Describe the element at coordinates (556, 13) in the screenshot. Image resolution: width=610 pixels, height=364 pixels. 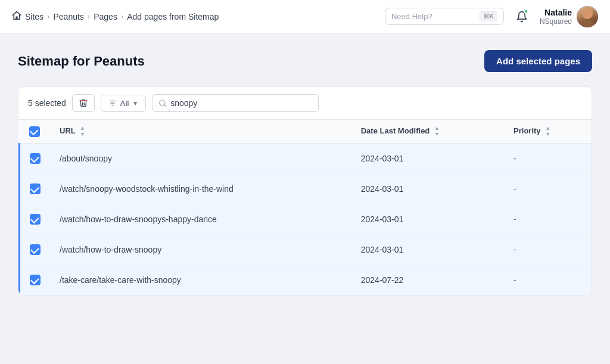
I see `user-name: Natalie` at that location.